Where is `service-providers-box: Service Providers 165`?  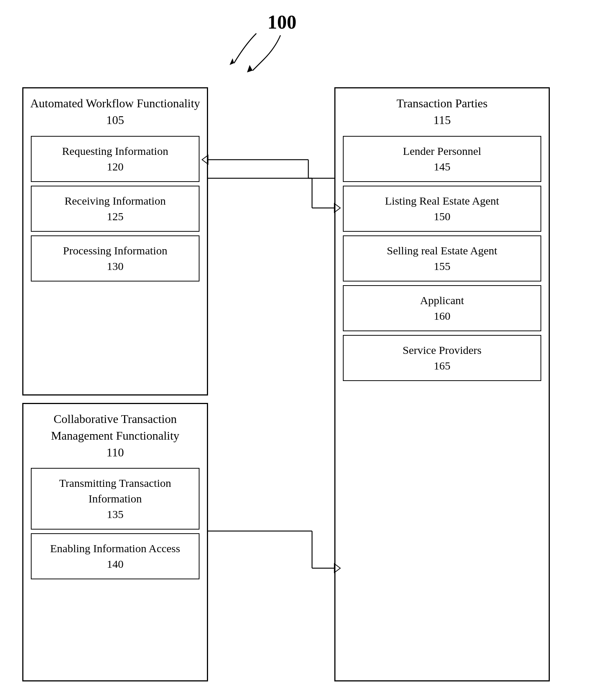 service-providers-box: Service Providers 165 is located at coordinates (442, 358).